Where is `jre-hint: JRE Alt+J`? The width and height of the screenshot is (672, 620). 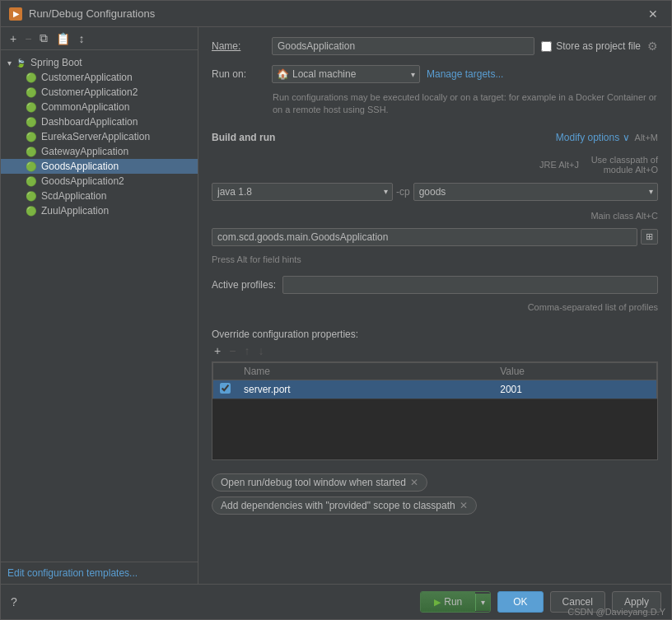 jre-hint: JRE Alt+J is located at coordinates (525, 165).